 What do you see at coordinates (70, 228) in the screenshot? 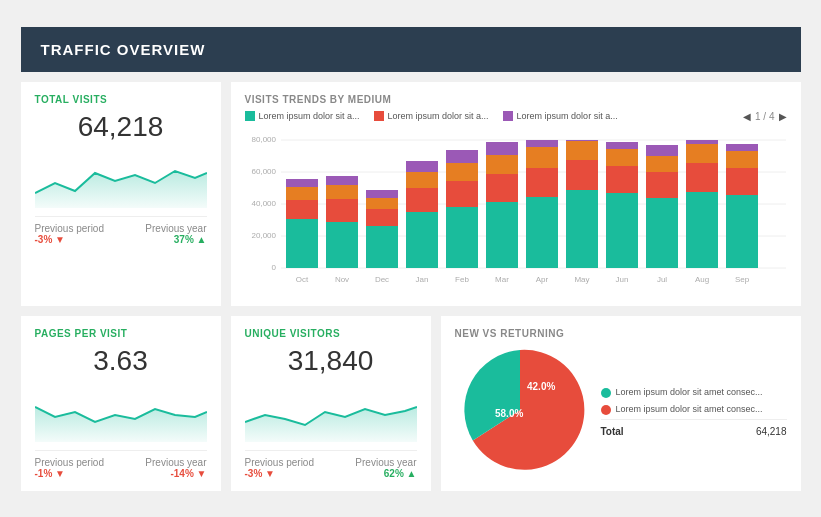
I see `tv-period-label: Previous period` at bounding box center [70, 228].